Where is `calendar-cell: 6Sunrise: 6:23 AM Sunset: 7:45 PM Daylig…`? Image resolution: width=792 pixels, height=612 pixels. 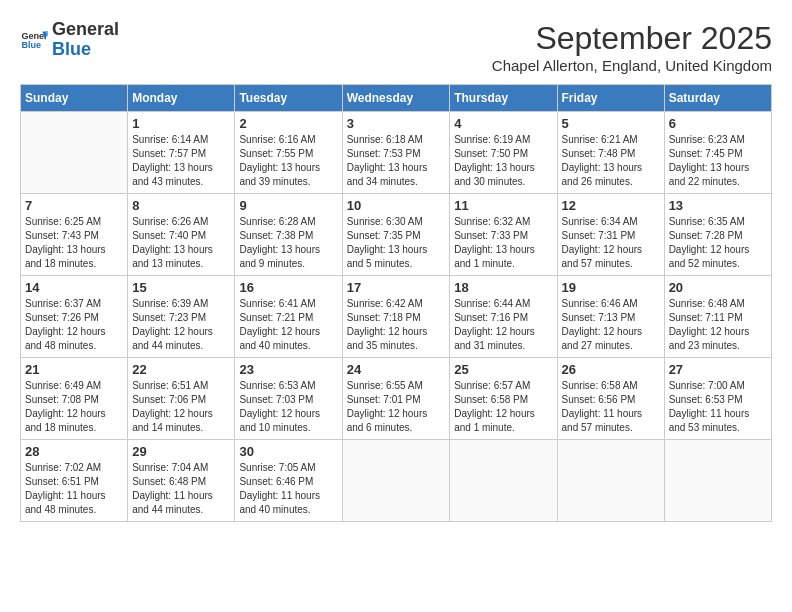
calendar-cell: 6Sunrise: 6:23 AM Sunset: 7:45 PM Daylig… is located at coordinates (718, 153).